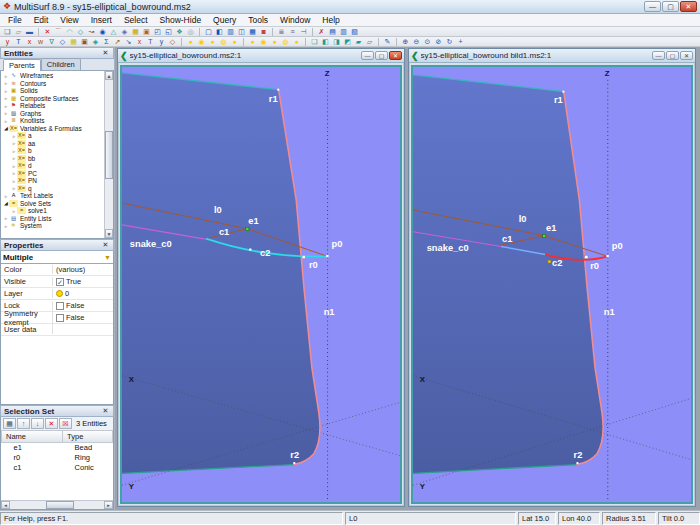 Image resolution: width=700 pixels, height=525 pixels. What do you see at coordinates (190, 42) in the screenshot?
I see `toolbar2-tool-icon-17: ●` at bounding box center [190, 42].